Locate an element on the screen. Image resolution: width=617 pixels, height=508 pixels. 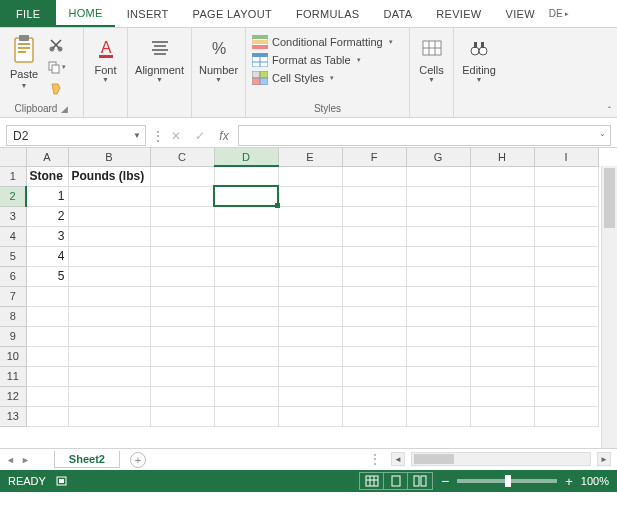
cell-G8 is located at coordinates (438, 316).